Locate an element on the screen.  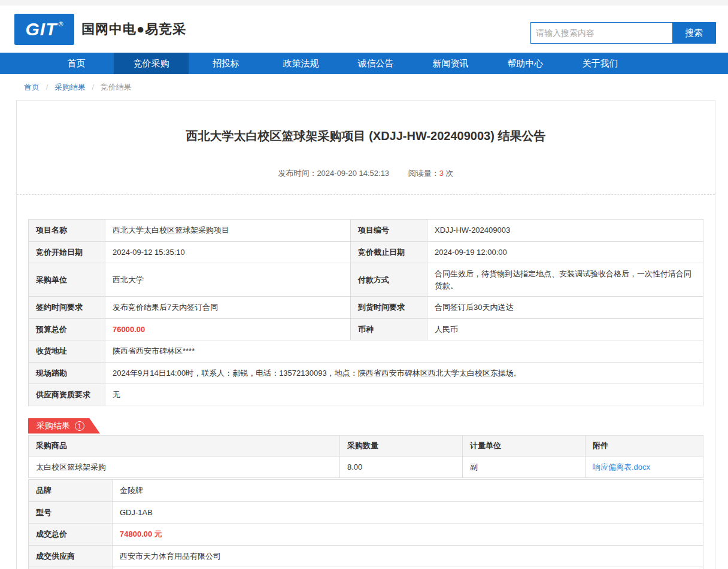
info-label-project-number: 项目编号 is located at coordinates (389, 231).